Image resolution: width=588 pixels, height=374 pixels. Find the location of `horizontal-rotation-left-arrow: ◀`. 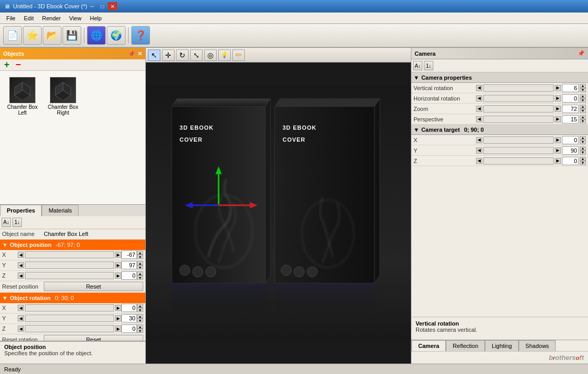

horizontal-rotation-left-arrow: ◀ is located at coordinates (479, 98).